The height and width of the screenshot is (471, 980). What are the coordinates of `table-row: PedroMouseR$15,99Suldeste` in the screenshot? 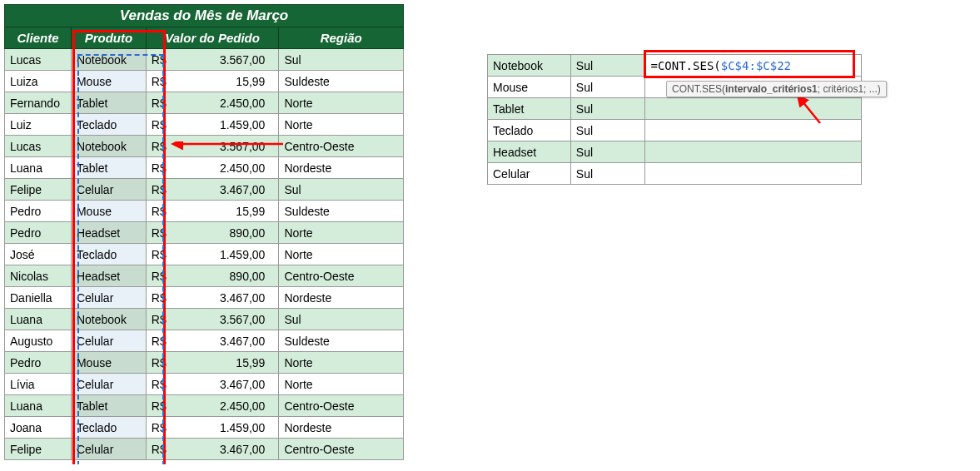 It's located at (205, 211).